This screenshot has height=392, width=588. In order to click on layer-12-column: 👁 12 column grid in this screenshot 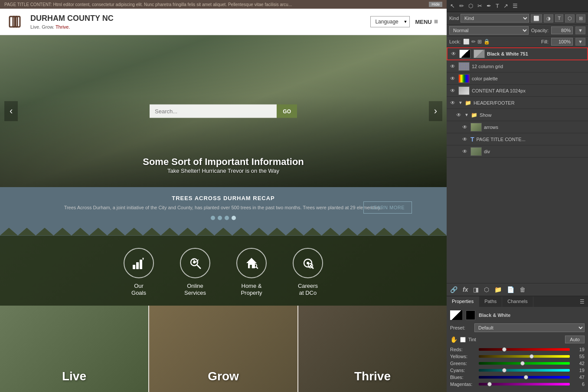, I will do `click(517, 66)`.